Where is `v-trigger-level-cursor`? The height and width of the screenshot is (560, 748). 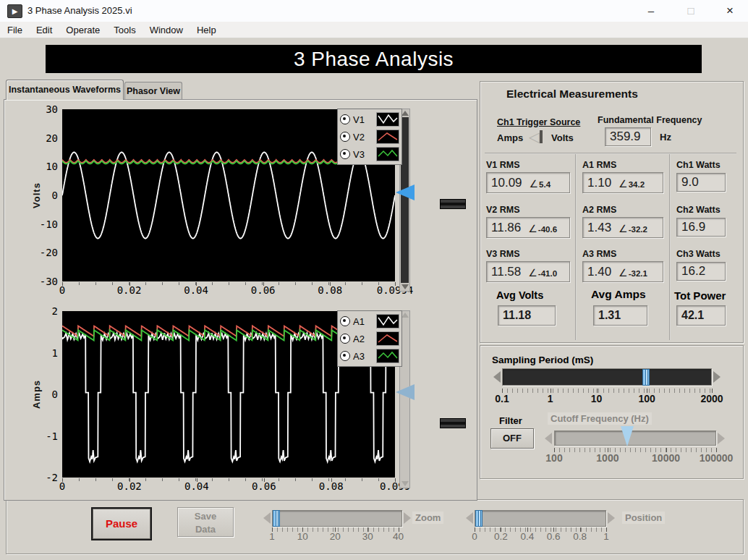
v-trigger-level-cursor is located at coordinates (405, 192).